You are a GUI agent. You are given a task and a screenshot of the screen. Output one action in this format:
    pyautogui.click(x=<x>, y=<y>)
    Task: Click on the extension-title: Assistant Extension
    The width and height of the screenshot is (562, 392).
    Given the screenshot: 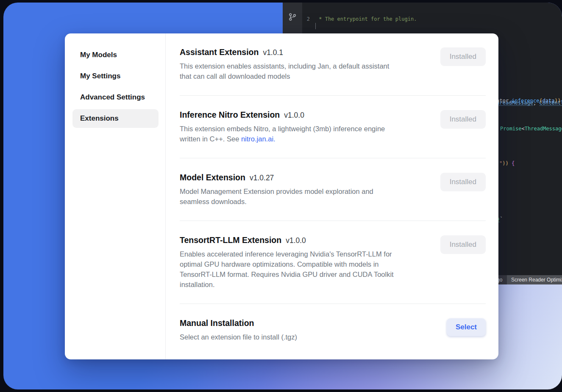 What is the action you would take?
    pyautogui.click(x=219, y=52)
    